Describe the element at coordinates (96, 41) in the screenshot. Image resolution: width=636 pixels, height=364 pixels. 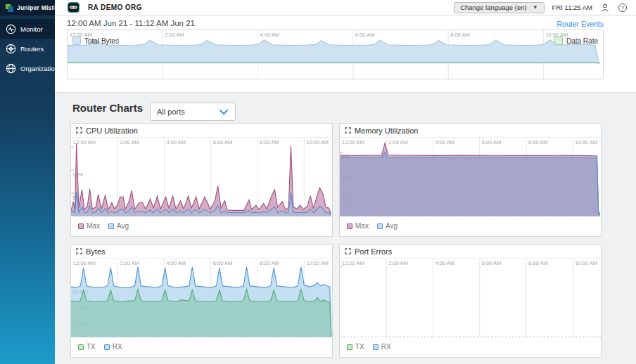
I see `legend-total-bytes: Total Bytes` at that location.